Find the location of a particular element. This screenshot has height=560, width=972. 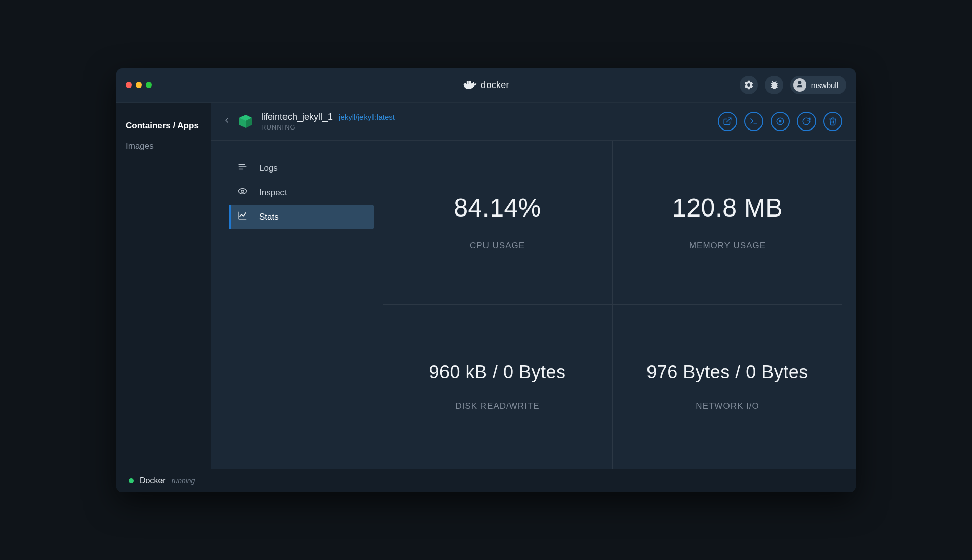

sidebar: Containers / Apps Images is located at coordinates (164, 286).